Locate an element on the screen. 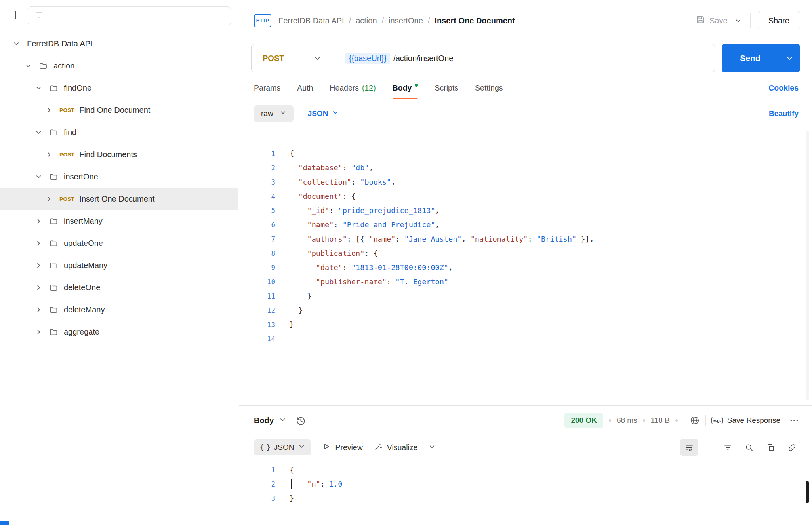  response-history-icon is located at coordinates (301, 420).